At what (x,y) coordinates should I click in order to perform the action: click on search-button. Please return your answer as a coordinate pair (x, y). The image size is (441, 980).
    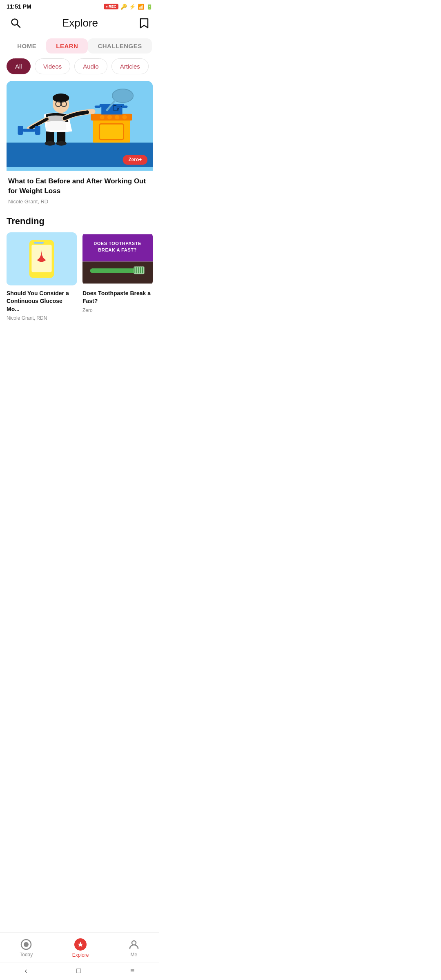
    Looking at the image, I should click on (16, 23).